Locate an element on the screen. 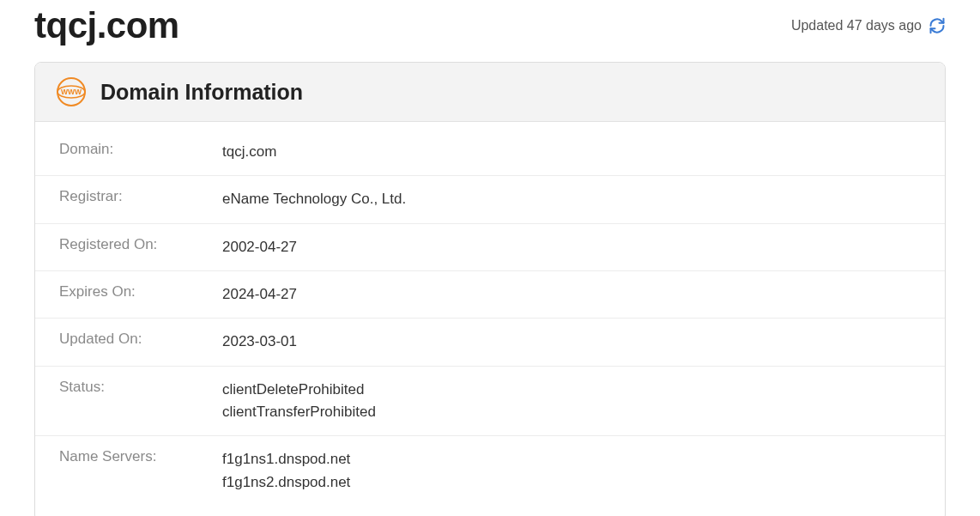 The height and width of the screenshot is (516, 980). row-updated-on: Updated On: 2023-03-01 is located at coordinates (490, 342).